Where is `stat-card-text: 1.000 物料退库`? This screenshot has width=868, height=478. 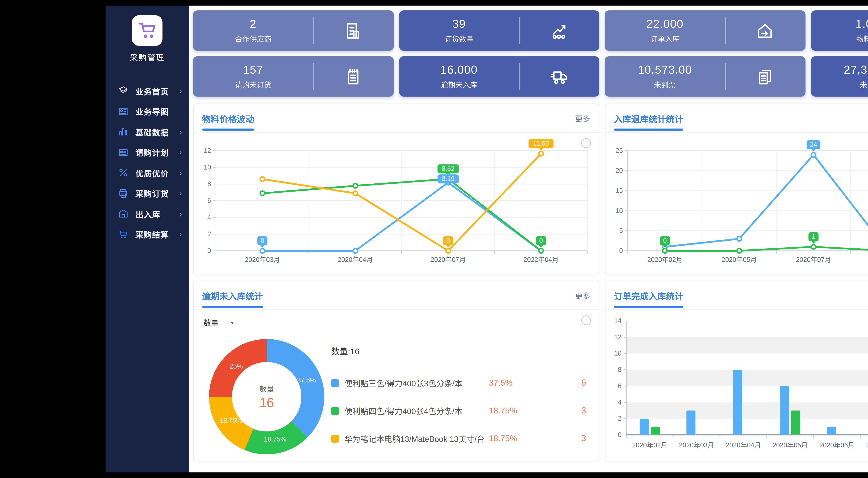 stat-card-text: 1.000 物料退库 is located at coordinates (839, 30).